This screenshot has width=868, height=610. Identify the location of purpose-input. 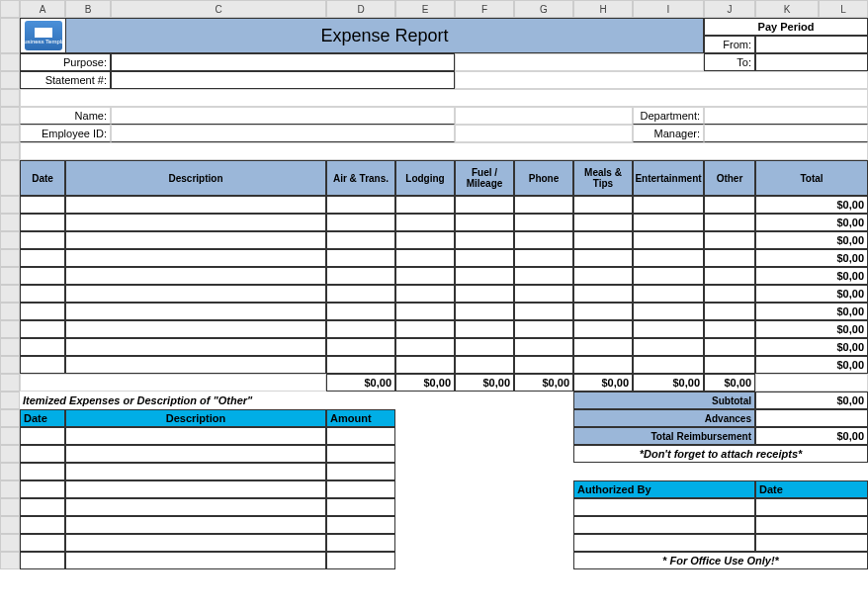
(283, 62).